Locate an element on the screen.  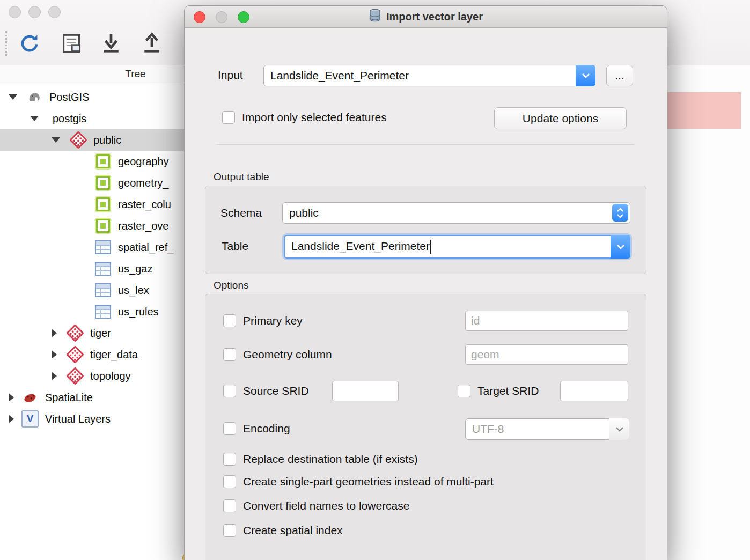
zoom-window-button is located at coordinates (55, 12).